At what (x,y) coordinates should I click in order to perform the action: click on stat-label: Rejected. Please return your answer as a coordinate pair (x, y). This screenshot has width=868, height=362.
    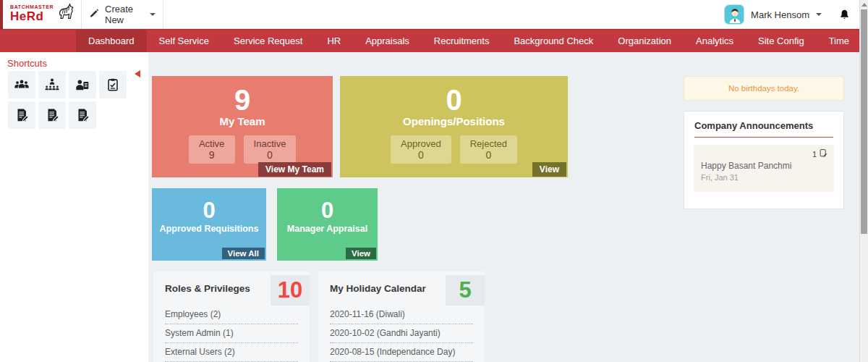
    Looking at the image, I should click on (489, 143).